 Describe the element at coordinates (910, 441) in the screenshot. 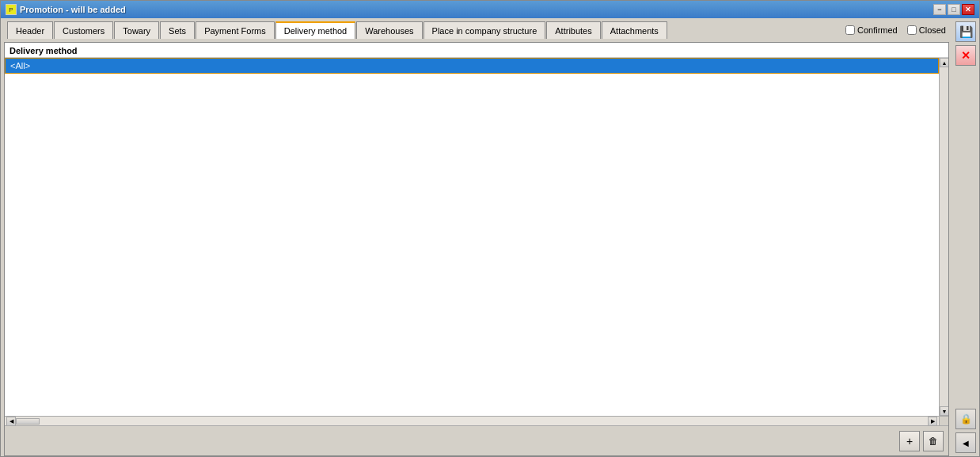

I see `add-icon: +` at that location.